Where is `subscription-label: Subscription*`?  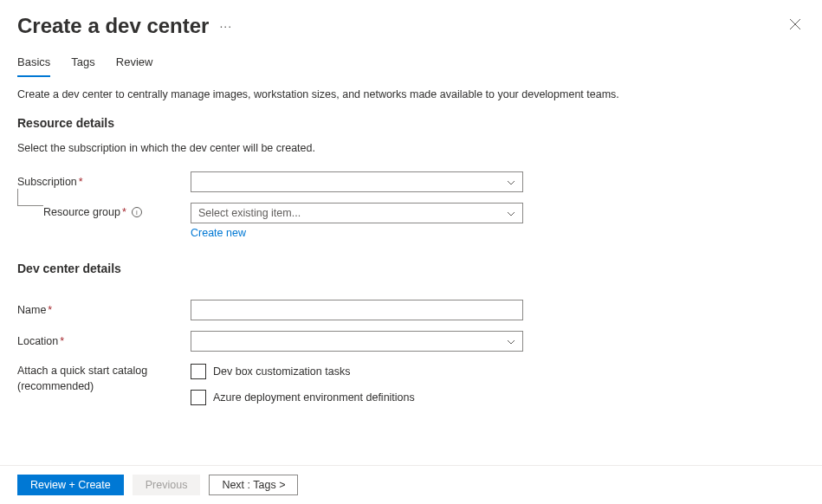 subscription-label: Subscription* is located at coordinates (104, 182).